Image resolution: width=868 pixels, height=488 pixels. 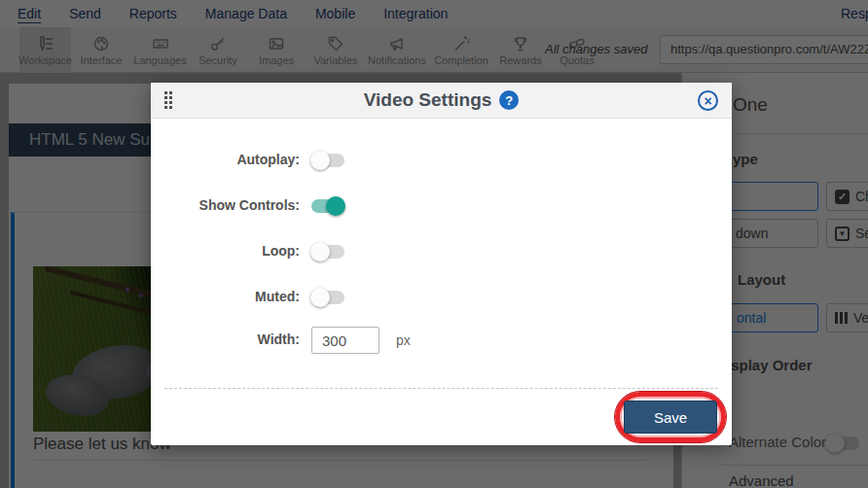 I want to click on width-label: Width:, so click(x=230, y=339).